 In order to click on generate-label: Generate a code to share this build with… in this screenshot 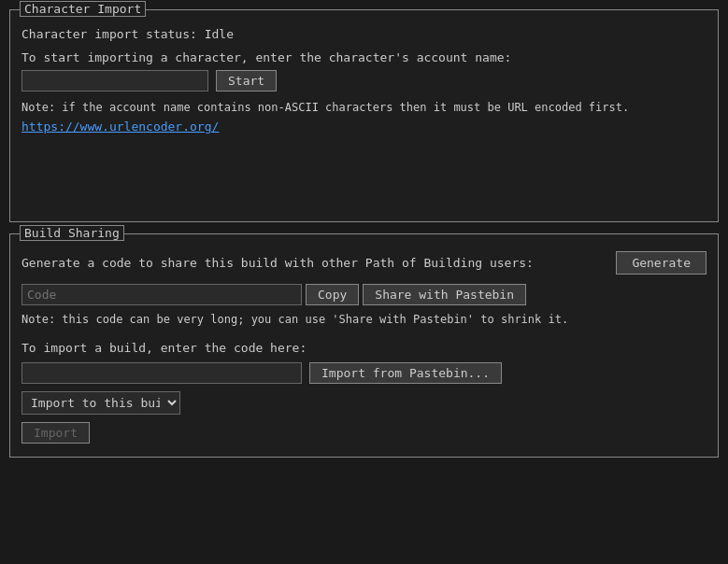, I will do `click(315, 263)`.